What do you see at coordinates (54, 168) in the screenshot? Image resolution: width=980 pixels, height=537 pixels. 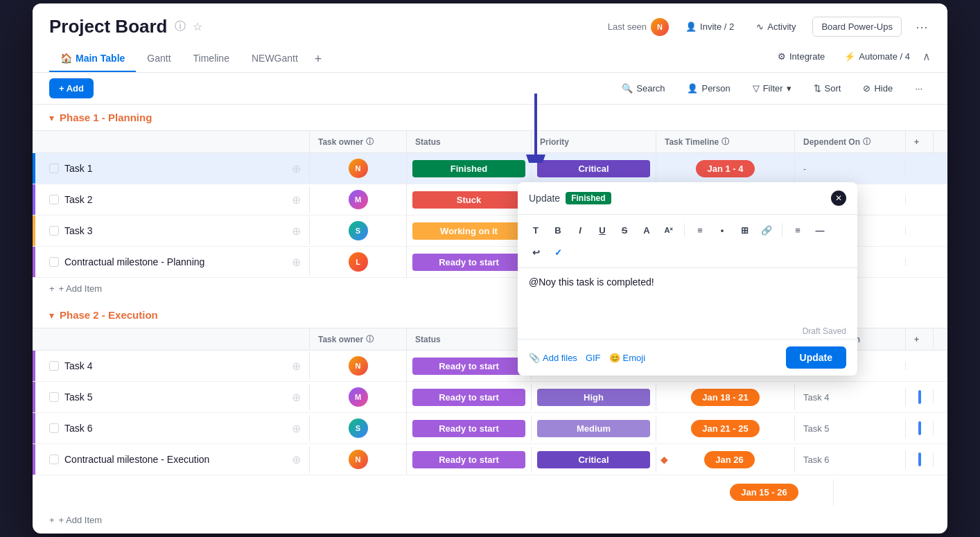 I see `task1-checkbox` at bounding box center [54, 168].